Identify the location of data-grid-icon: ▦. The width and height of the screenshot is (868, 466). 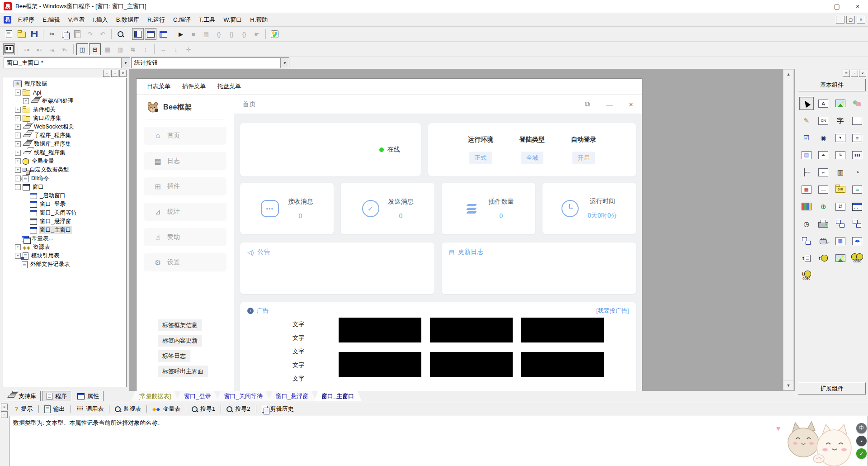
(840, 241).